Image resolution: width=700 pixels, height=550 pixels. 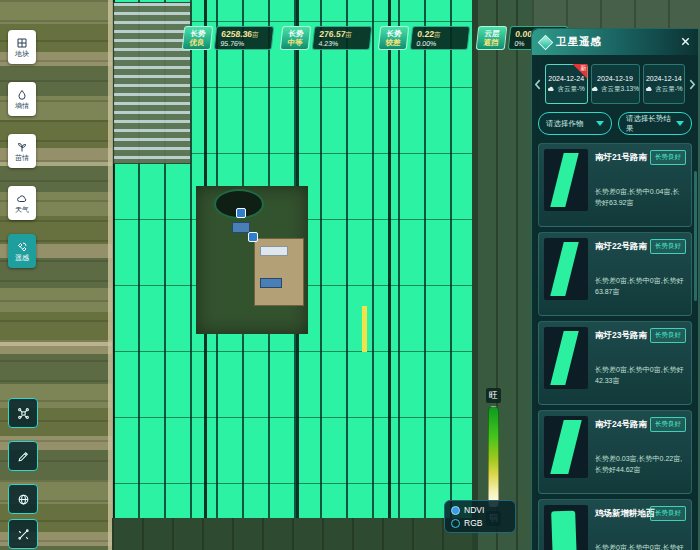 I want to click on crop-select-placeholder: 请选择作物, so click(x=565, y=124).